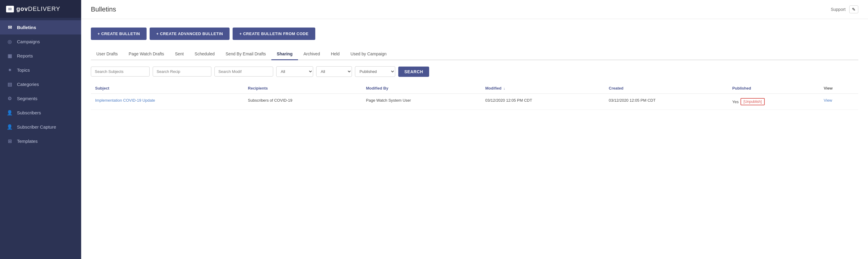 The width and height of the screenshot is (868, 259). What do you see at coordinates (542, 102) in the screenshot?
I see `modified-cell: 03/12/2020 12:05 PM CDT` at bounding box center [542, 102].